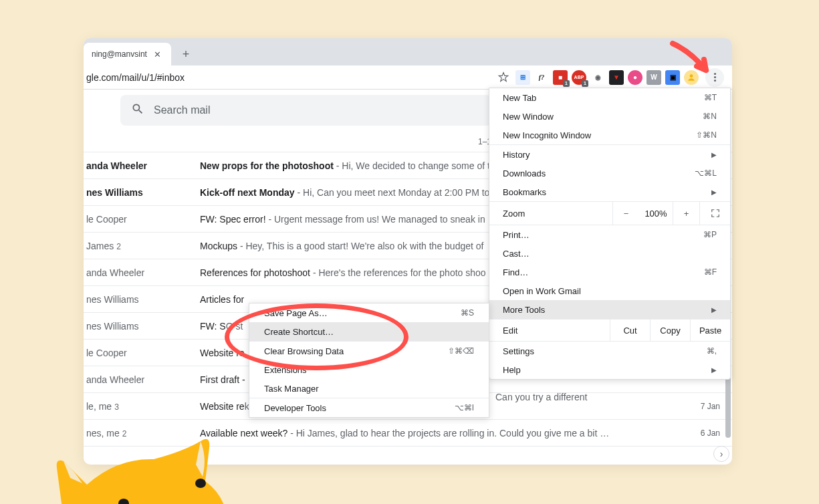 The image size is (819, 504). What do you see at coordinates (622, 78) in the screenshot?
I see `extension-icons: ⊞ f? ■1 ABP1 ◉ ▼ ● W ▣` at bounding box center [622, 78].